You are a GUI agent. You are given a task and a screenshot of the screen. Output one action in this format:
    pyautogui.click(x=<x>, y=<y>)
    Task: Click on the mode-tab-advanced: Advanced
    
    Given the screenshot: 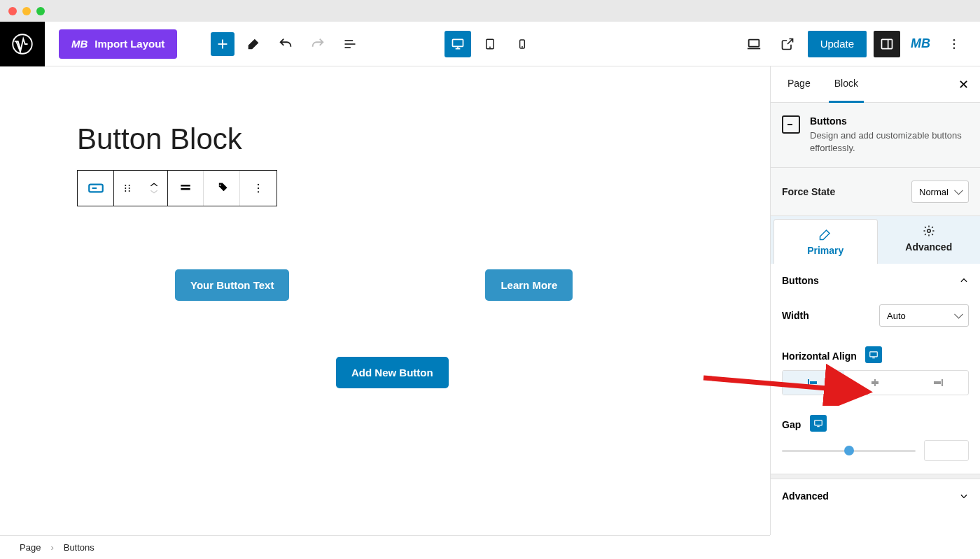 What is the action you would take?
    pyautogui.click(x=930, y=239)
    